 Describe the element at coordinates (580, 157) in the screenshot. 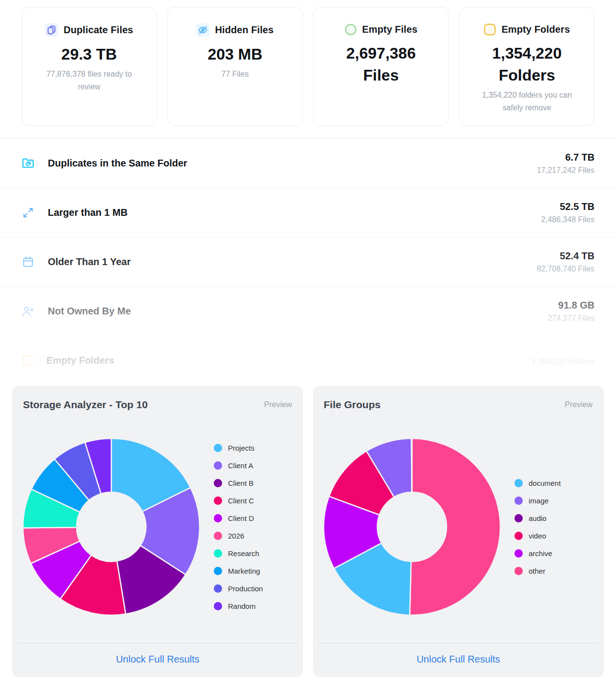

I see `list-row-size: 6.7 TB` at that location.